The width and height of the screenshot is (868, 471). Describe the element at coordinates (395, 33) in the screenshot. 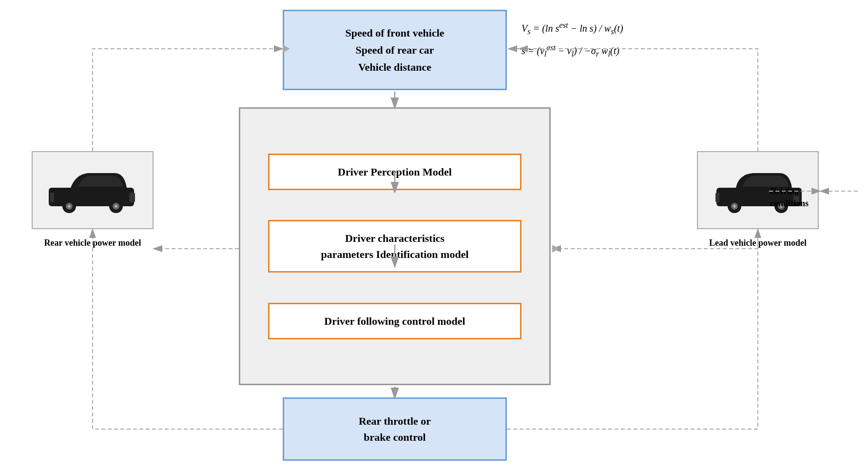

I see `speed-front-label: Speed of front vehicle` at that location.